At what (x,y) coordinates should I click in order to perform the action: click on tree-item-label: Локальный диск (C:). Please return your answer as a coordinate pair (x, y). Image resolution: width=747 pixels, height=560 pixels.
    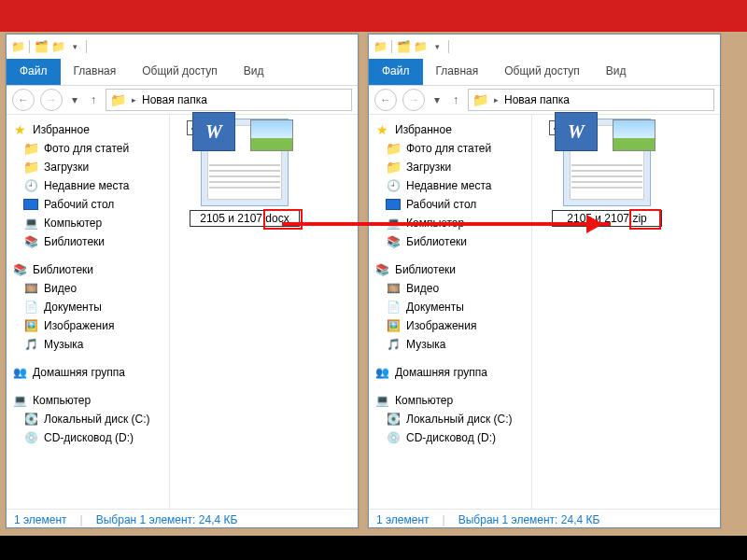
    Looking at the image, I should click on (97, 419).